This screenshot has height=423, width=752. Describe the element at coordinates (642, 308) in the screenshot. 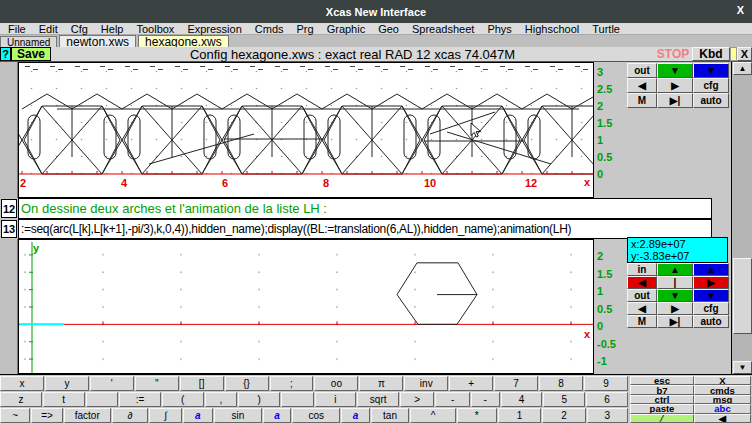

I see `pan-left-button: ◀` at that location.